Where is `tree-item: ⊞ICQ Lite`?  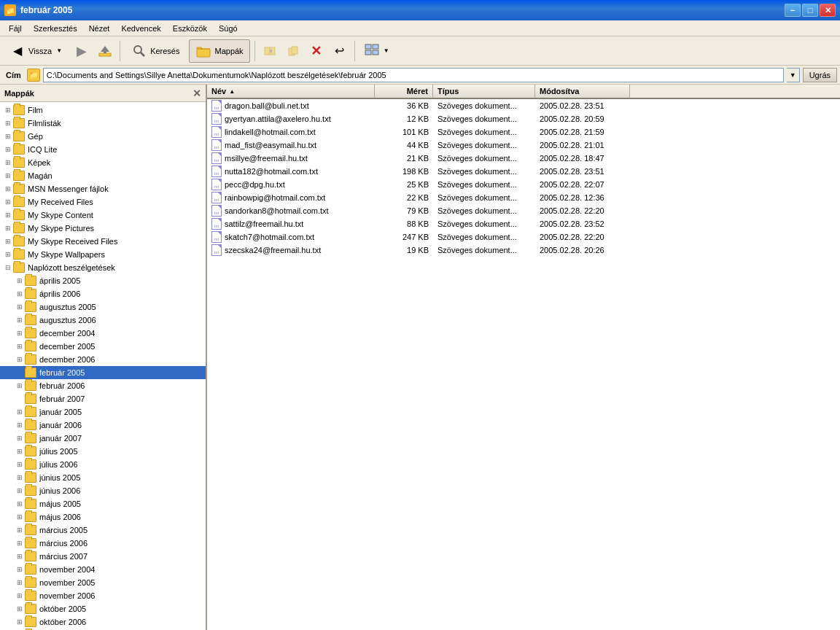
tree-item: ⊞ICQ Lite is located at coordinates (103, 149).